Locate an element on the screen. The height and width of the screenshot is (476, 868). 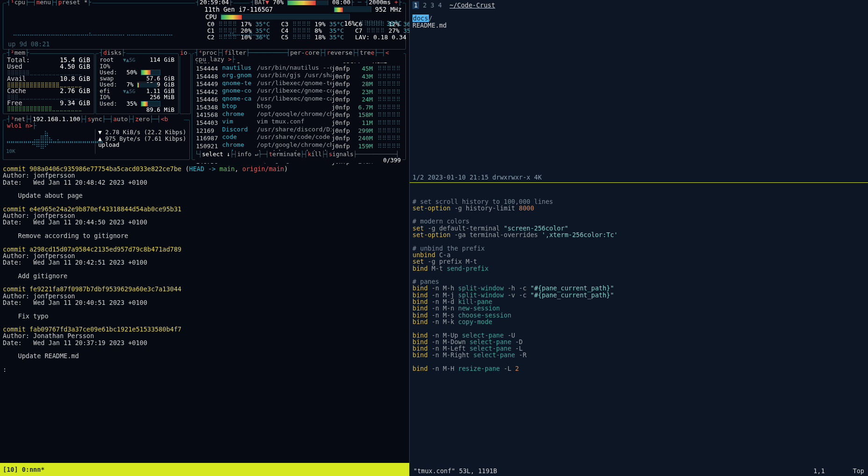
vim-line: set-option -ga terminal-overrides ',xter… is located at coordinates (639, 235).